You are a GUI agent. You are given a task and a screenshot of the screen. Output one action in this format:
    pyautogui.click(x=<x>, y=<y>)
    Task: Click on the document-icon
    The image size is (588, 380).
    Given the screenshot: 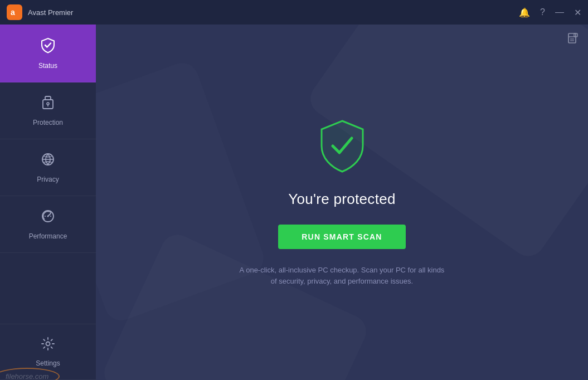 What is the action you would take?
    pyautogui.click(x=573, y=40)
    